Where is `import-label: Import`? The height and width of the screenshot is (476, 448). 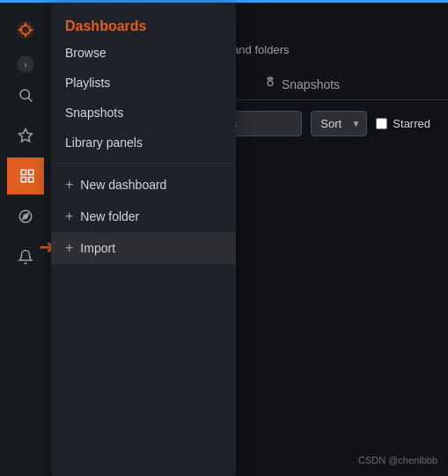
import-label: Import is located at coordinates (98, 248).